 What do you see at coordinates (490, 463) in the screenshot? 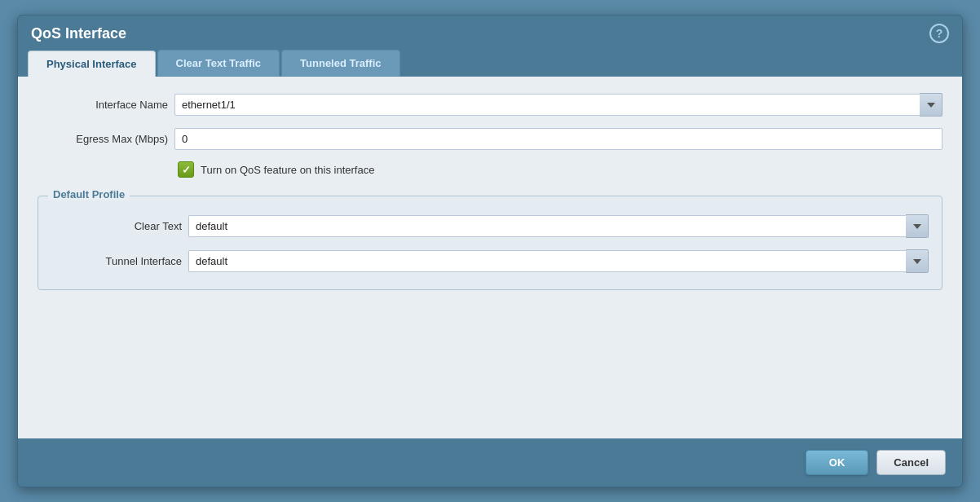
I see `dialog-footer: OK Cancel` at bounding box center [490, 463].